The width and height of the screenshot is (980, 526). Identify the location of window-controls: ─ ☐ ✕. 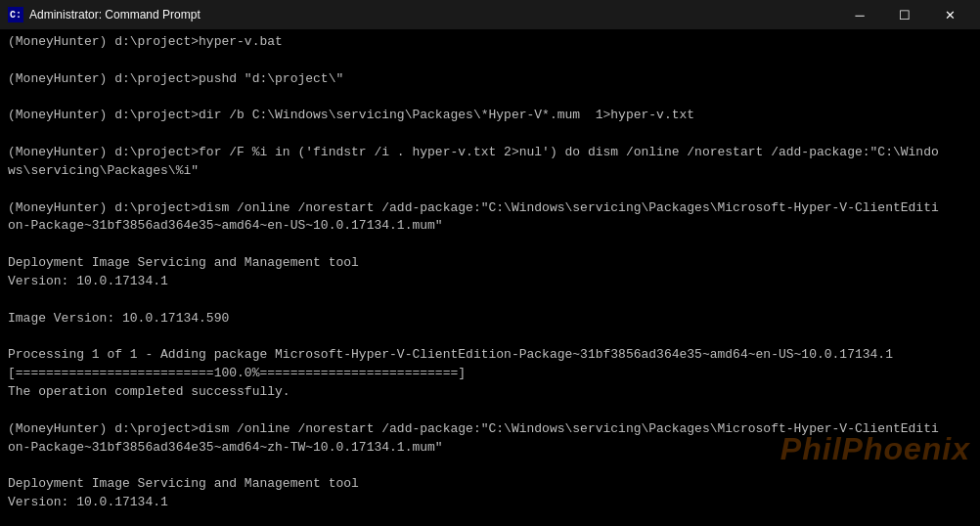
(905, 15).